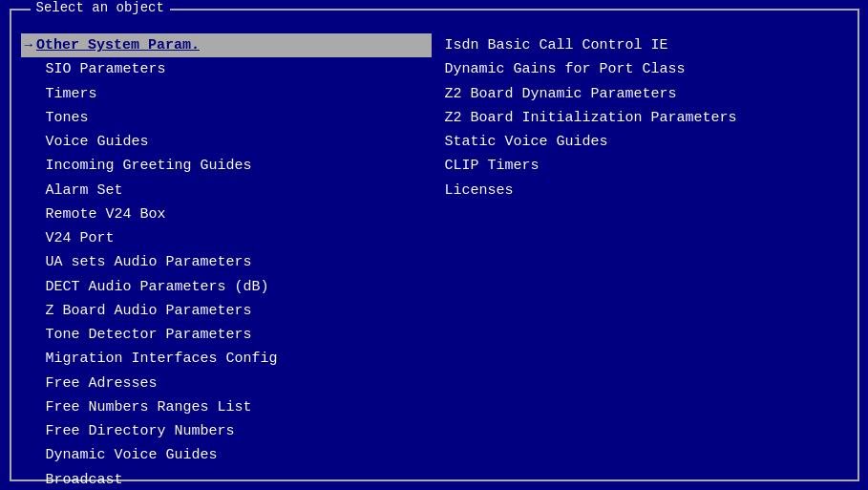 Image resolution: width=868 pixels, height=490 pixels. I want to click on left-item-timers: Timers, so click(226, 94).